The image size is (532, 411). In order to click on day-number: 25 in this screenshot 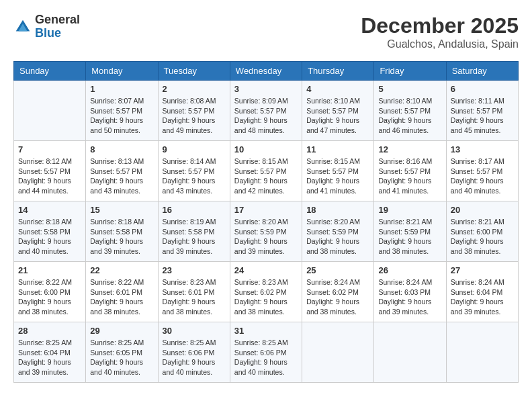, I will do `click(338, 270)`.